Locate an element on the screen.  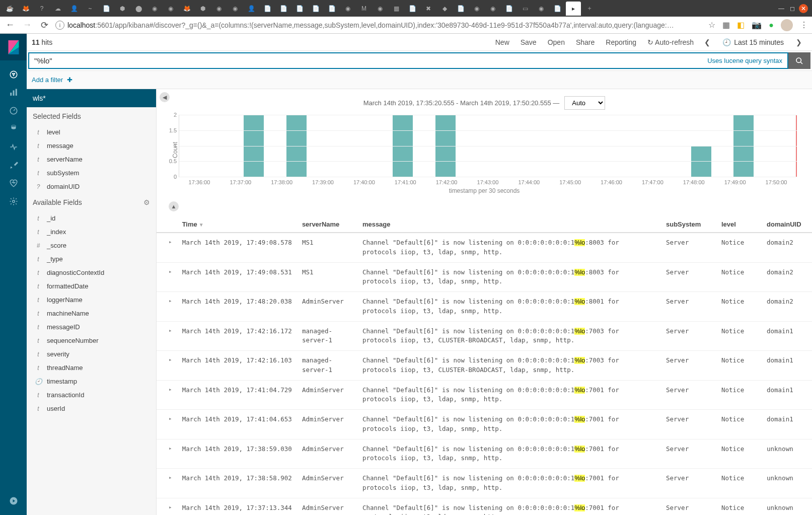
browser-tab: ~ is located at coordinates (90, 9).